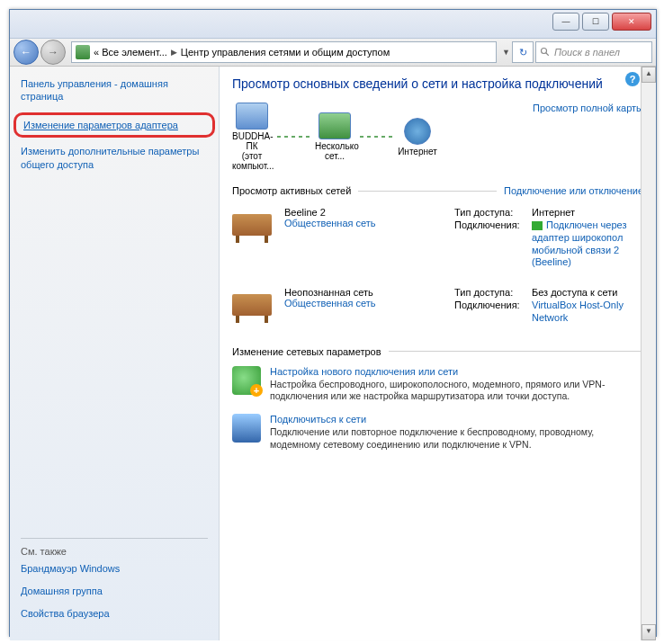  What do you see at coordinates (252, 137) in the screenshot?
I see `this-pc-icon: BUDDHA-ПК (этот компьют...` at bounding box center [252, 137].